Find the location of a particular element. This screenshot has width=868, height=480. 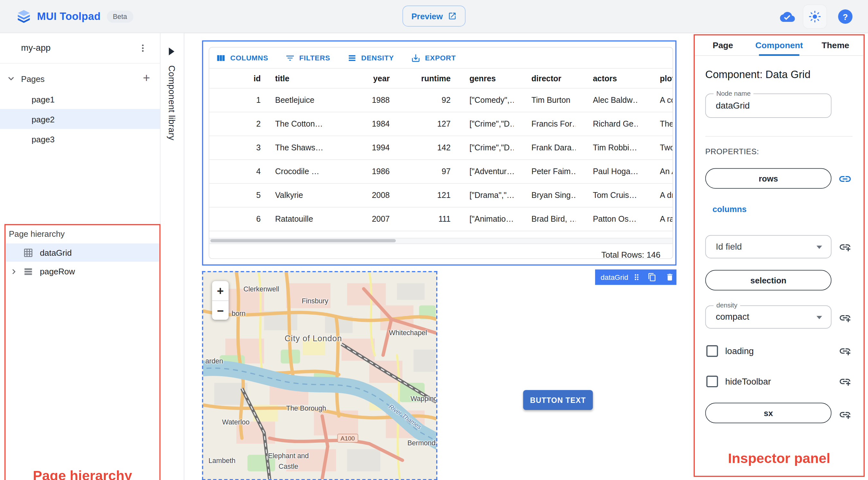

column-header-id: id is located at coordinates (236, 78).